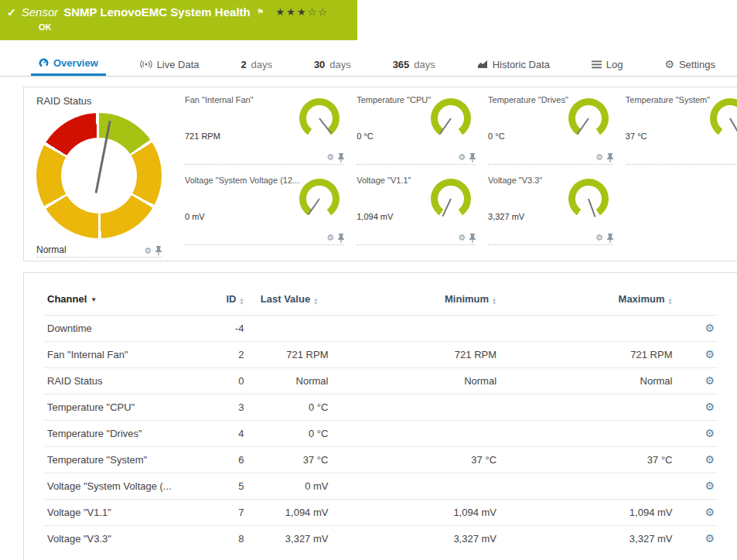 Image resolution: width=737 pixels, height=560 pixels. Describe the element at coordinates (588, 300) in the screenshot. I see `col-header-maximum: Maximum▲▼` at that location.